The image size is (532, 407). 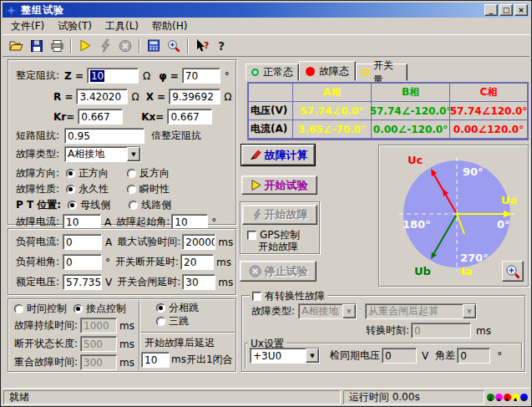 What do you see at coordinates (149, 242) in the screenshot?
I see `max-time-label: 最大试验时间:` at bounding box center [149, 242].